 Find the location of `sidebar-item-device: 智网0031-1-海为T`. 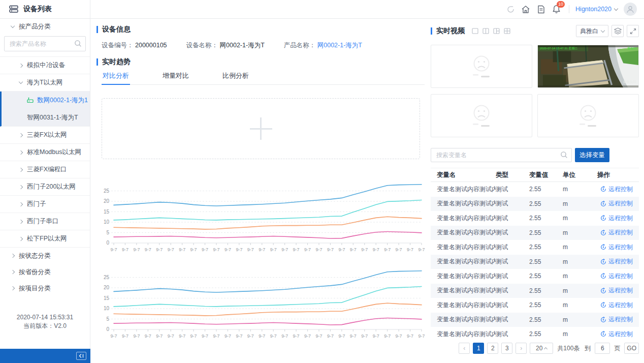

sidebar-item-device: 智网0031-1-海为T is located at coordinates (46, 117).